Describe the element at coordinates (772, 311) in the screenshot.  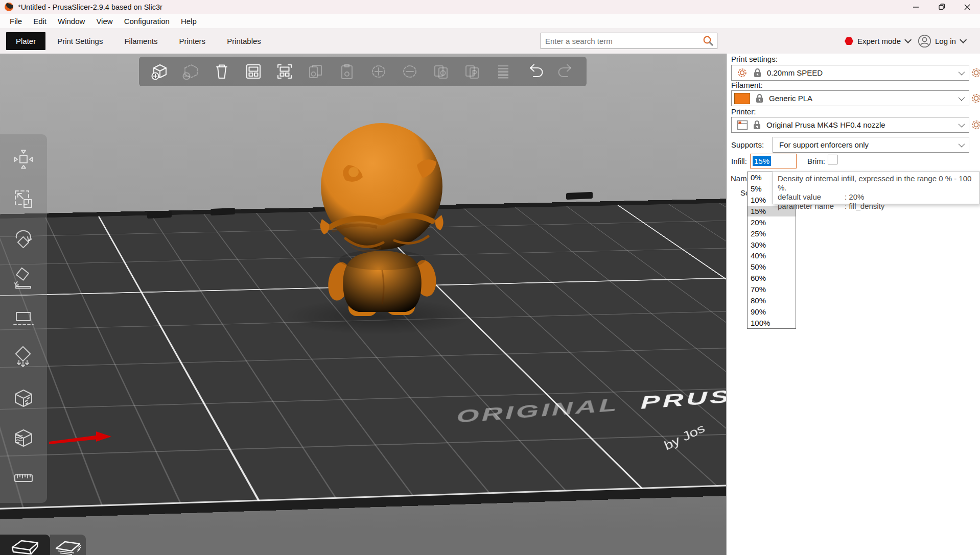
I see `infill-option: 90%` at that location.